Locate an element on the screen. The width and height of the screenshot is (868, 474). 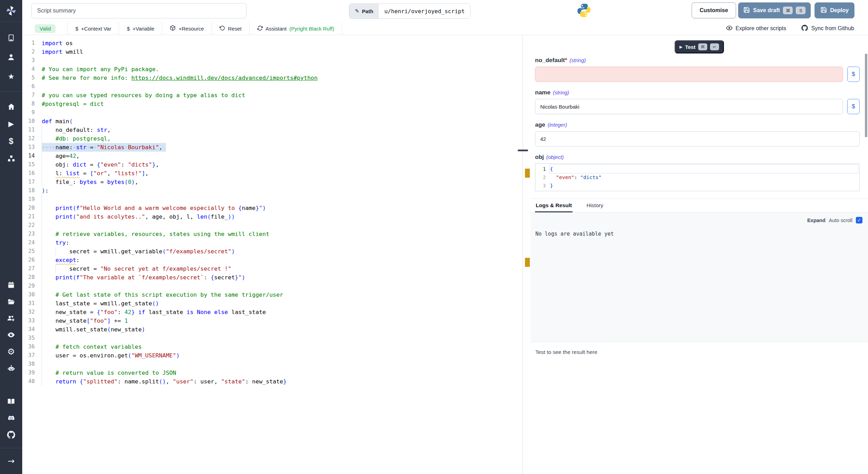
add-variable-button: $ +Variable is located at coordinates (140, 28).